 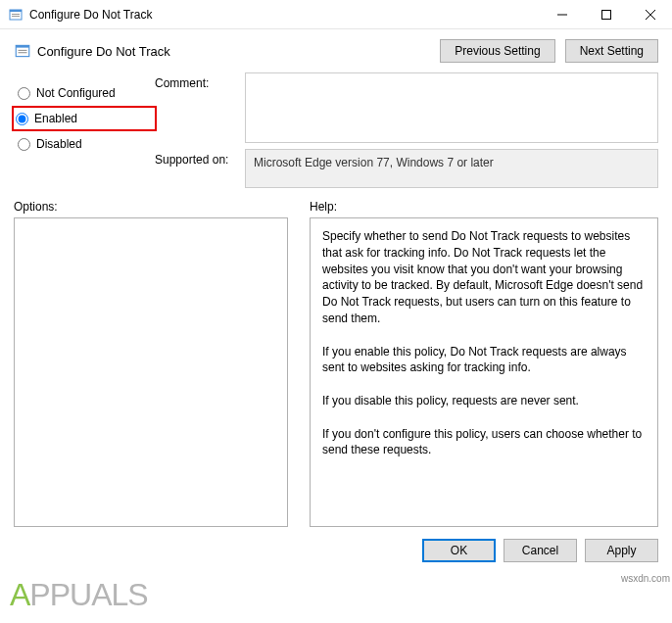 I want to click on radio-disabled-input, so click(x=24, y=145).